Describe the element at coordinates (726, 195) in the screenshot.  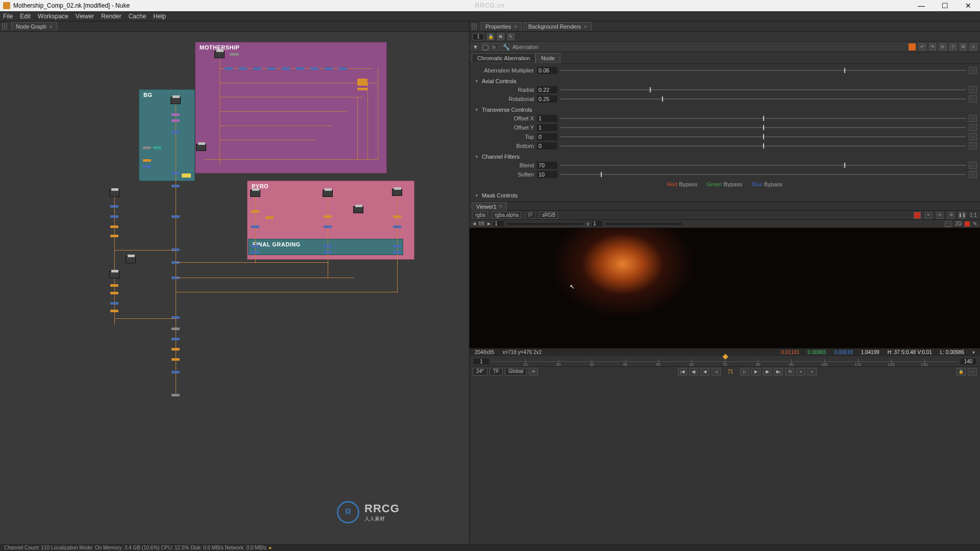
I see `group-mask: Mask Controls` at that location.